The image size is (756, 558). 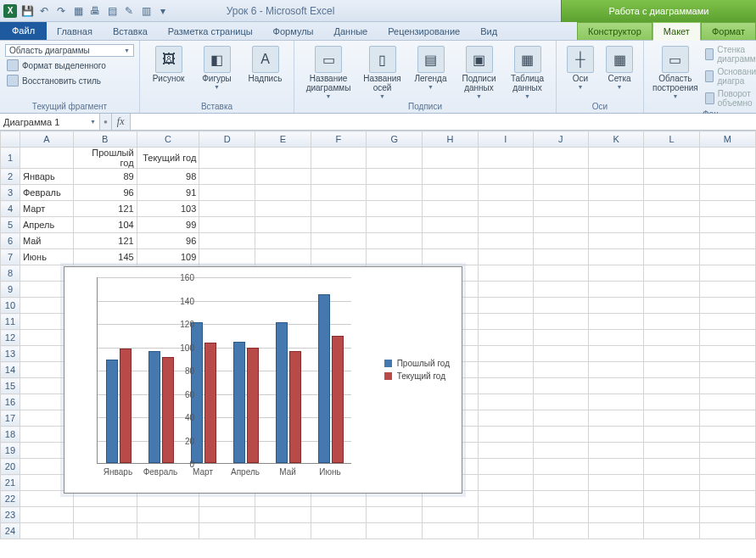 What do you see at coordinates (168, 176) in the screenshot?
I see `cell: 98` at bounding box center [168, 176].